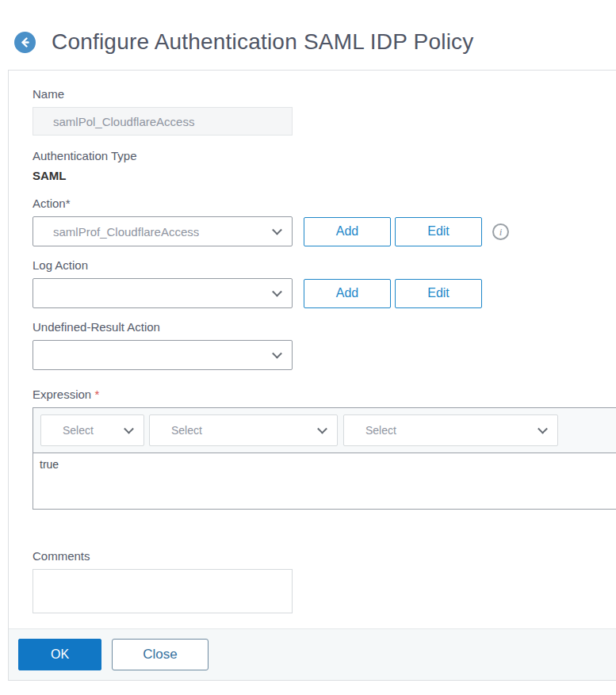 Image resolution: width=616 pixels, height=695 pixels. Describe the element at coordinates (324, 326) in the screenshot. I see `undefined-result-action-label: Undefined-Result Action` at that location.